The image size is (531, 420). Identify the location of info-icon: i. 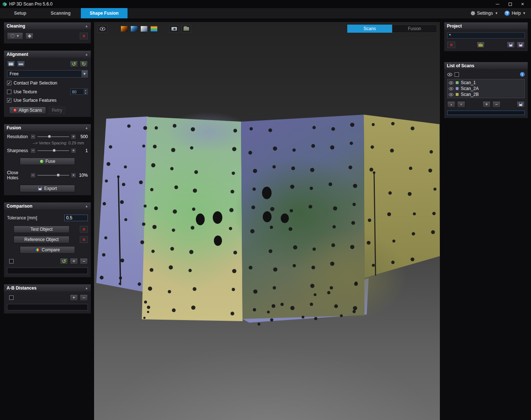
(523, 74).